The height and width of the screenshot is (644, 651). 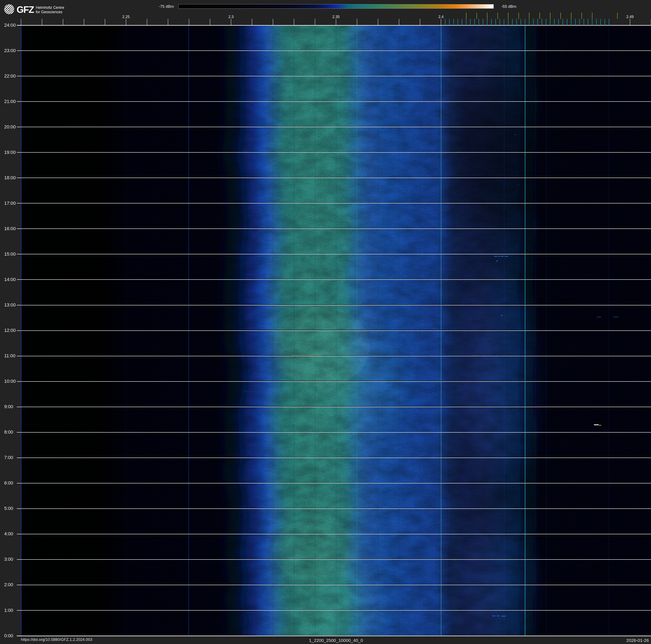 What do you see at coordinates (50, 7) in the screenshot?
I see `svg-text: Helmholtz Centre` at bounding box center [50, 7].